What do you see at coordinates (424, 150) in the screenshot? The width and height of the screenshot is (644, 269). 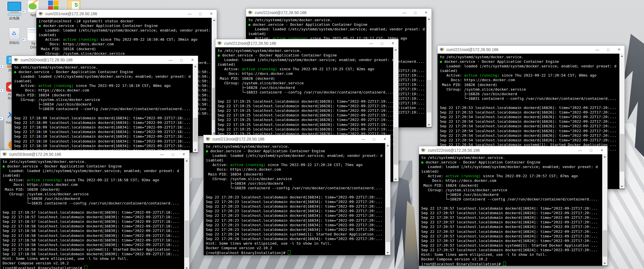 I see `session-icon` at bounding box center [424, 150].